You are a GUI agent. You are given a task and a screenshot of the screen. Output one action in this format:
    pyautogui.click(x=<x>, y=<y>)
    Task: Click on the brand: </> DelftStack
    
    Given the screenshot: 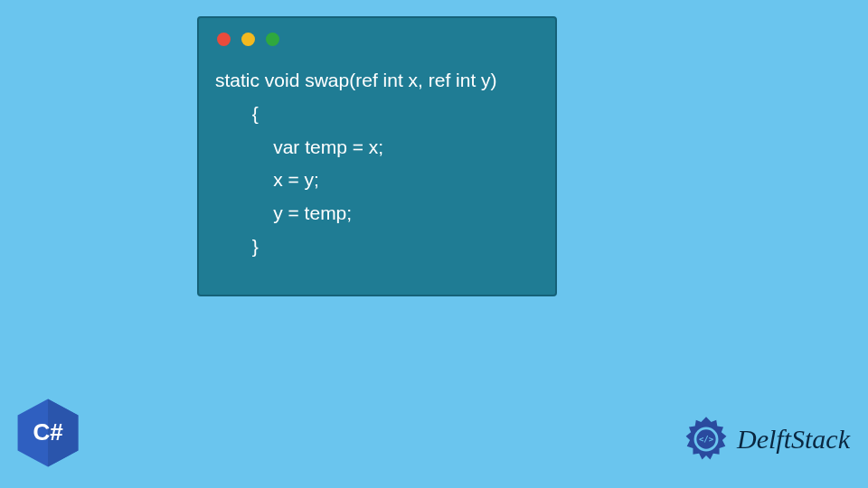 What is the action you would take?
    pyautogui.click(x=765, y=439)
    